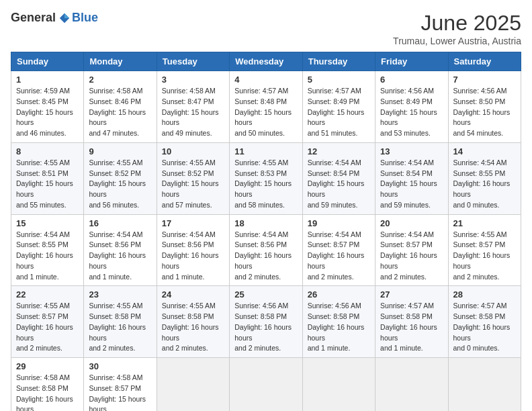 The height and width of the screenshot is (411, 532). Describe the element at coordinates (266, 184) in the screenshot. I see `day-detail: Sunrise: 4:55 AMSunset: 8:53 PMDaylight:…` at that location.